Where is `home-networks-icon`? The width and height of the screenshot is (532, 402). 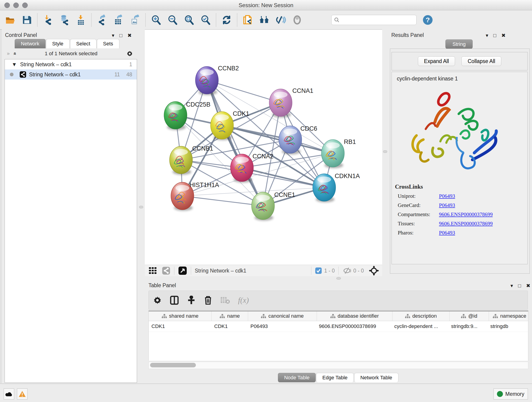 home-networks-icon is located at coordinates (264, 20).